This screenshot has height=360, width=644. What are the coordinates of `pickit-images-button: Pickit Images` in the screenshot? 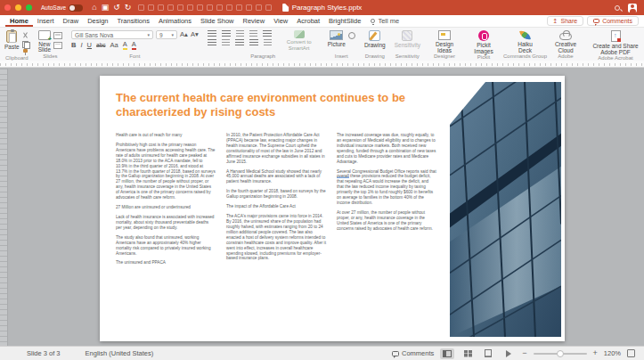 It's located at (484, 43).